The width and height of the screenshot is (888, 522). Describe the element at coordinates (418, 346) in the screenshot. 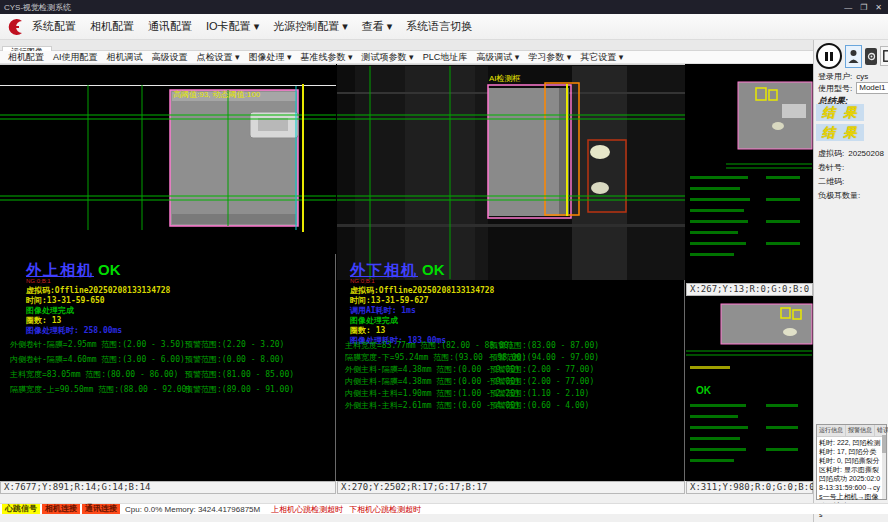

I see `measurement-value: 主料宽度=83.77mm 范围:(82.00 - 88.00)` at that location.